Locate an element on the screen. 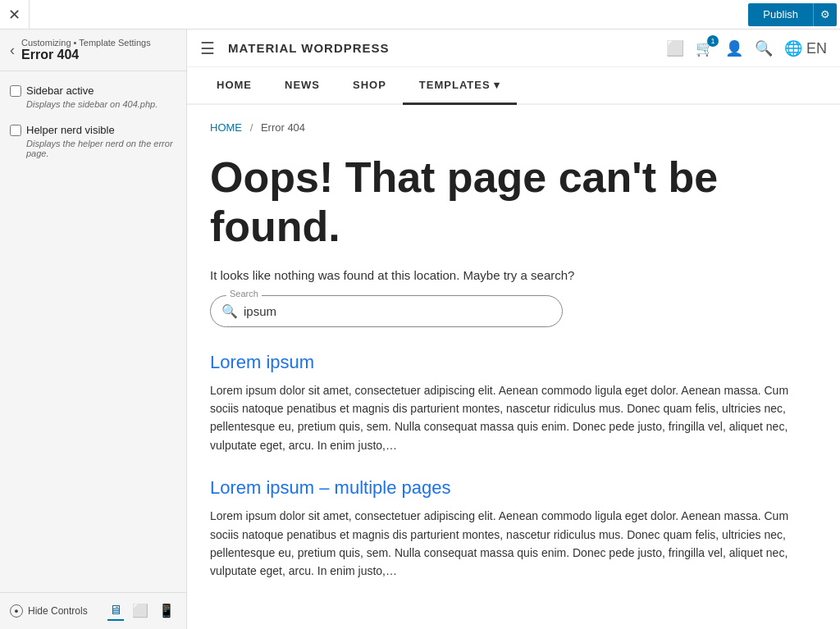 The width and height of the screenshot is (840, 629). helper-nerd-desc: Displays the helper nerd on the error pa… is located at coordinates (94, 148).